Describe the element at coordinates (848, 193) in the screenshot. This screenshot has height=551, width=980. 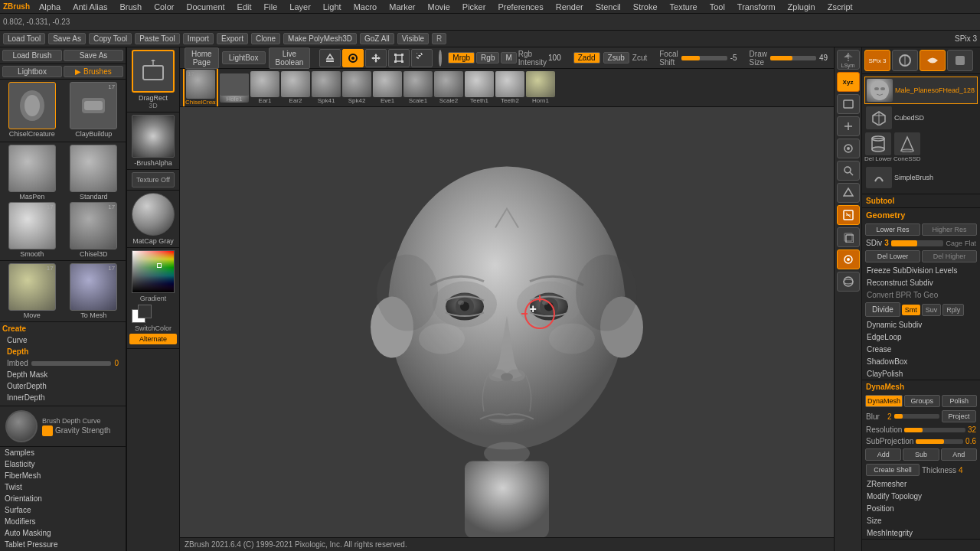
I see `poly-btn` at that location.